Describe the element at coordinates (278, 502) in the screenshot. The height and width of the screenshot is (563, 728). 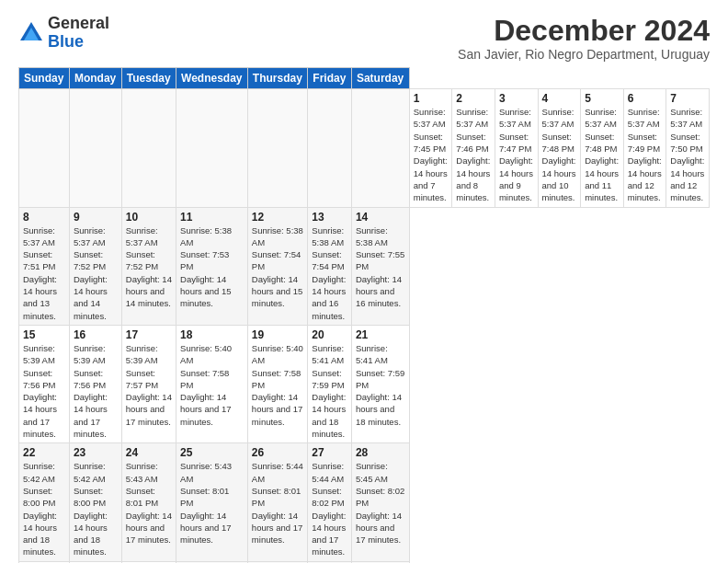
I see `day-info: Sunrise: 5:44 AMSunset: 8:01 PMDaylight:…` at that location.